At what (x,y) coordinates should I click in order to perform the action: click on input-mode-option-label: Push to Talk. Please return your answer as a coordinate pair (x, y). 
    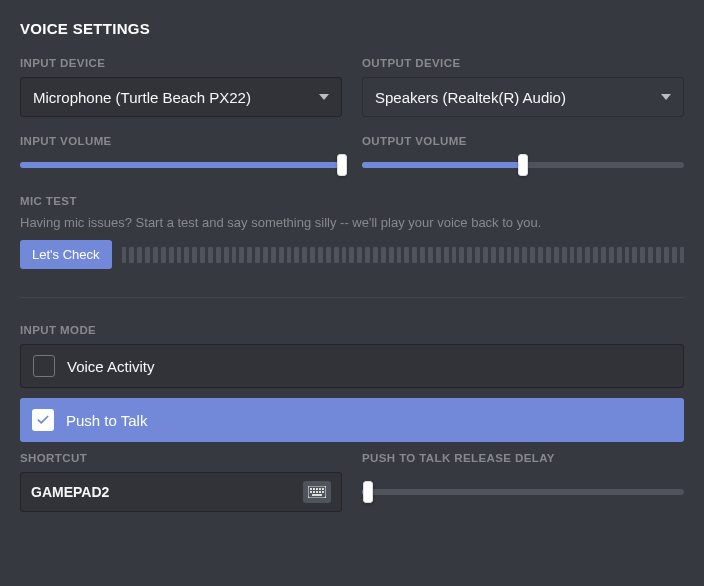
    Looking at the image, I should click on (106, 420).